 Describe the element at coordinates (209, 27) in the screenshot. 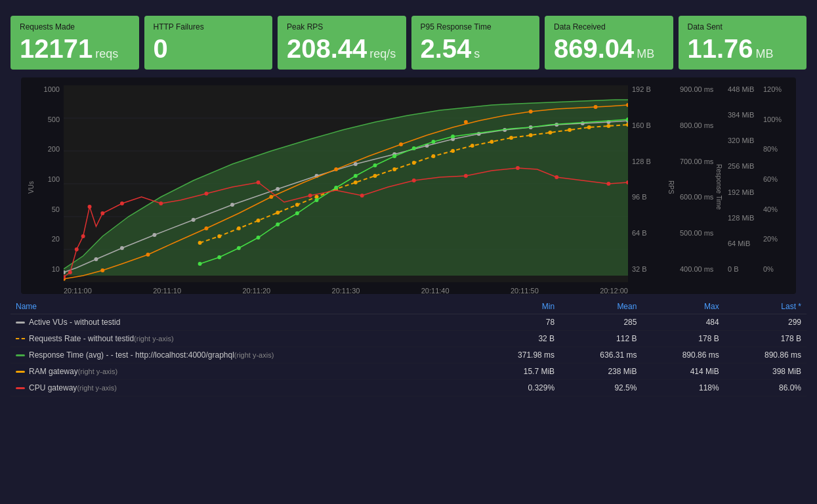

I see `metric-label-1: HTTP Failures` at that location.